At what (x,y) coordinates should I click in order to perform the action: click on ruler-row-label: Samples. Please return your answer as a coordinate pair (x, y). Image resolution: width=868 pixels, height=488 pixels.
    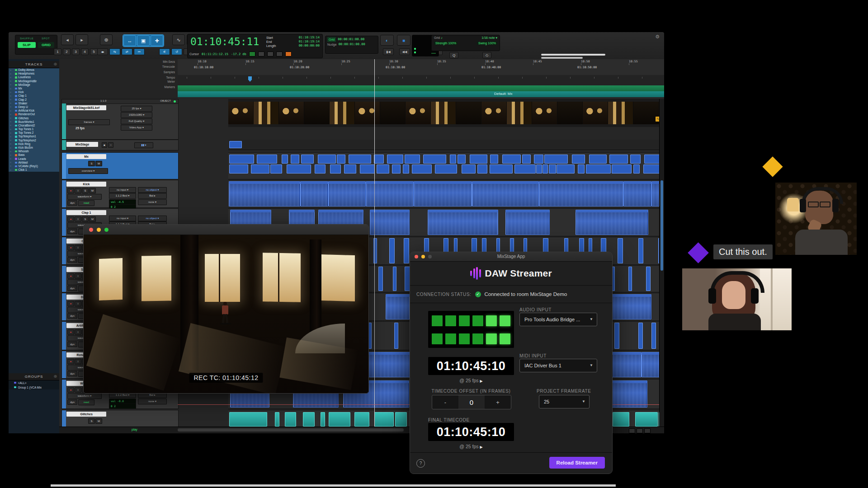
    Looking at the image, I should click on (161, 72).